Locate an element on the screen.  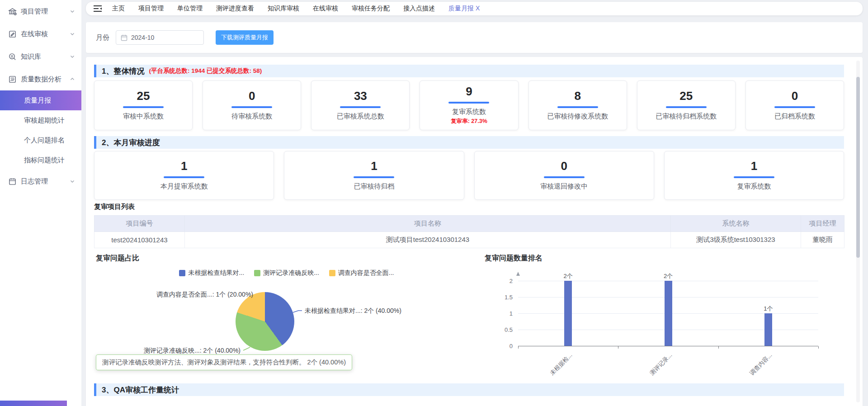
legend-swatch-icon is located at coordinates (182, 273).